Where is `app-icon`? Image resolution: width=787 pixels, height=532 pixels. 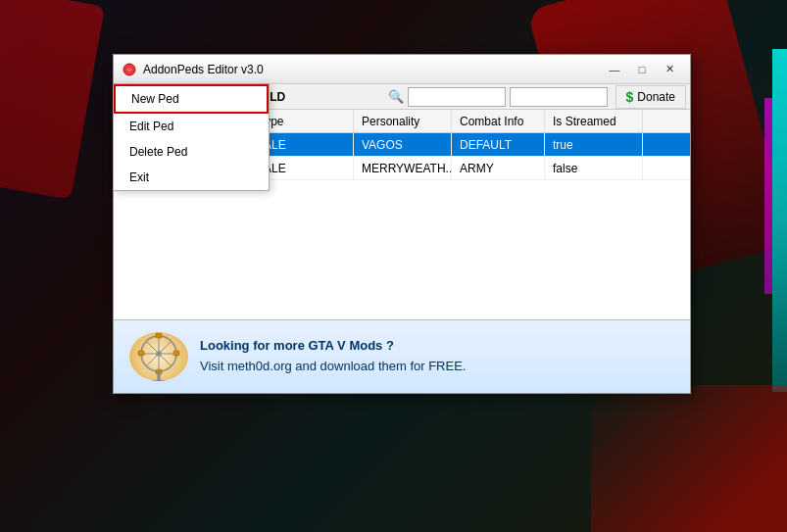
app-icon is located at coordinates (129, 70).